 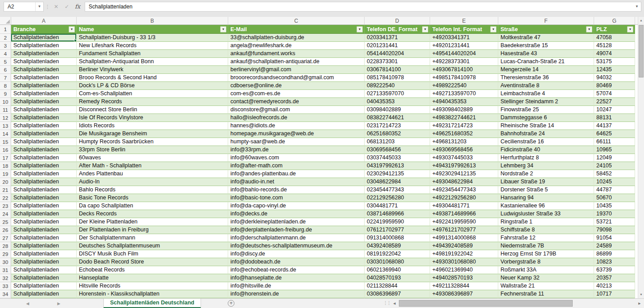 I want to click on add-sheet-button: +, so click(x=231, y=304).